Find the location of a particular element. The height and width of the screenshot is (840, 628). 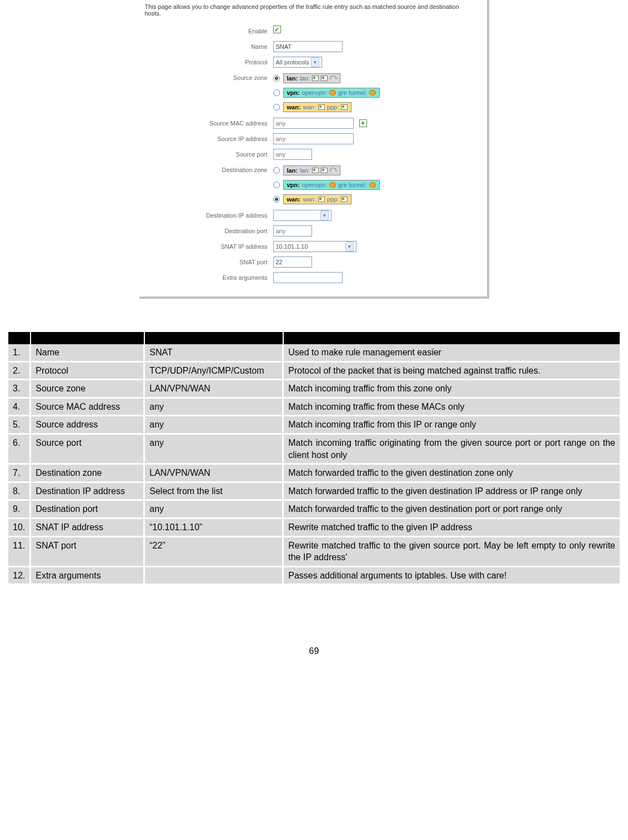

label-protocol: Protocol is located at coordinates (208, 62).